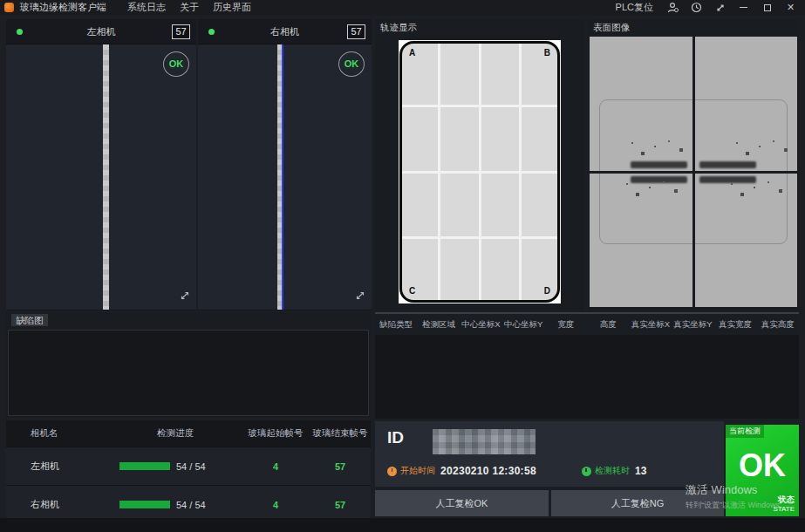 The width and height of the screenshot is (805, 532). I want to click on close-button: ✕, so click(790, 7).